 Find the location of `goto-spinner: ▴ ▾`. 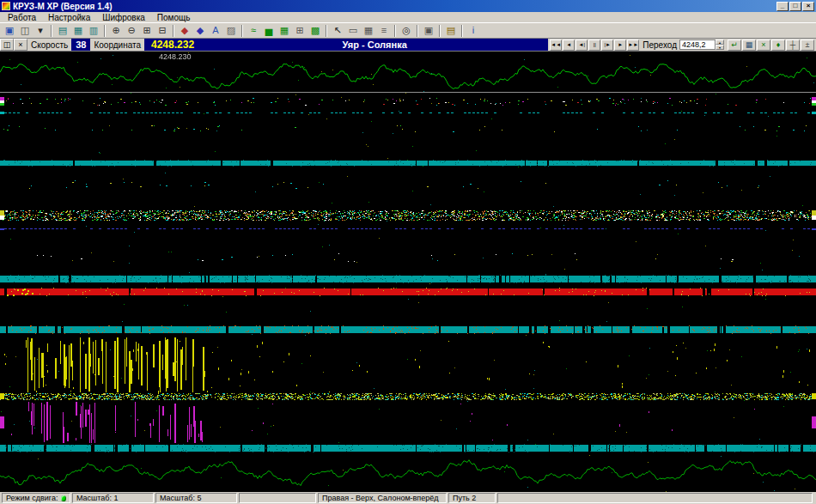

goto-spinner: ▴ ▾ is located at coordinates (720, 45).